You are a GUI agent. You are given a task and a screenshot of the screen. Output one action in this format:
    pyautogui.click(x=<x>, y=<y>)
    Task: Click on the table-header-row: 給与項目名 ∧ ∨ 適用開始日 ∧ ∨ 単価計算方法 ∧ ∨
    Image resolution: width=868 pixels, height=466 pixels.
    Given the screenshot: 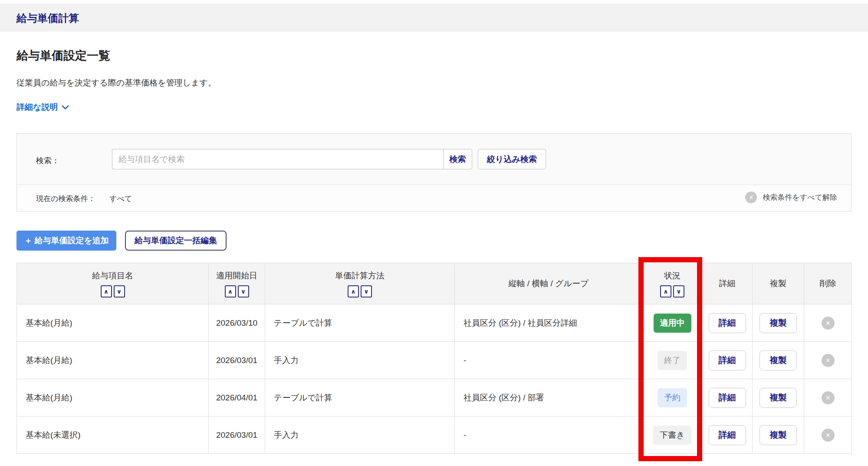 What is the action you would take?
    pyautogui.click(x=434, y=284)
    